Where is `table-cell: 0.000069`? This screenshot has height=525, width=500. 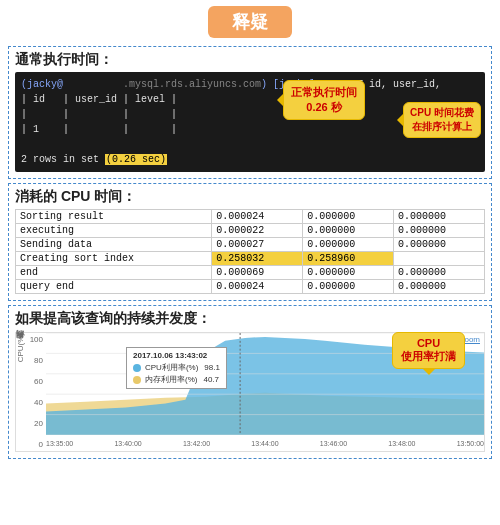 table-cell: 0.000069 is located at coordinates (258, 273).